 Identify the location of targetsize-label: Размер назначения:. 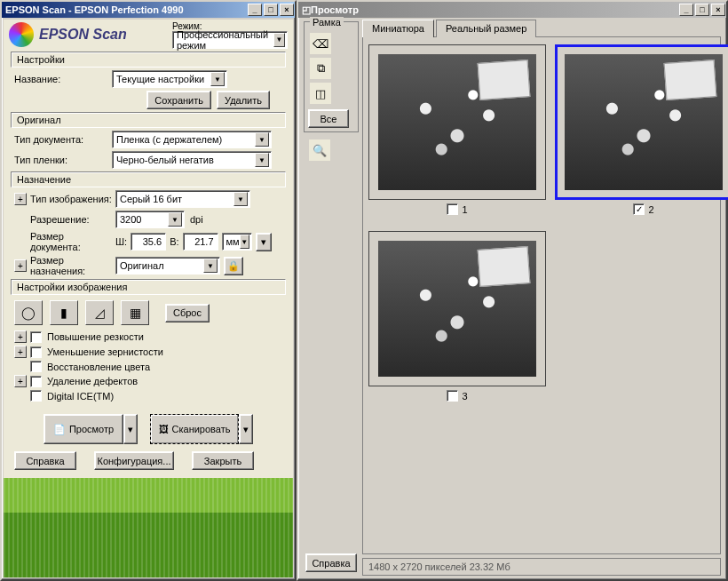
(73, 266).